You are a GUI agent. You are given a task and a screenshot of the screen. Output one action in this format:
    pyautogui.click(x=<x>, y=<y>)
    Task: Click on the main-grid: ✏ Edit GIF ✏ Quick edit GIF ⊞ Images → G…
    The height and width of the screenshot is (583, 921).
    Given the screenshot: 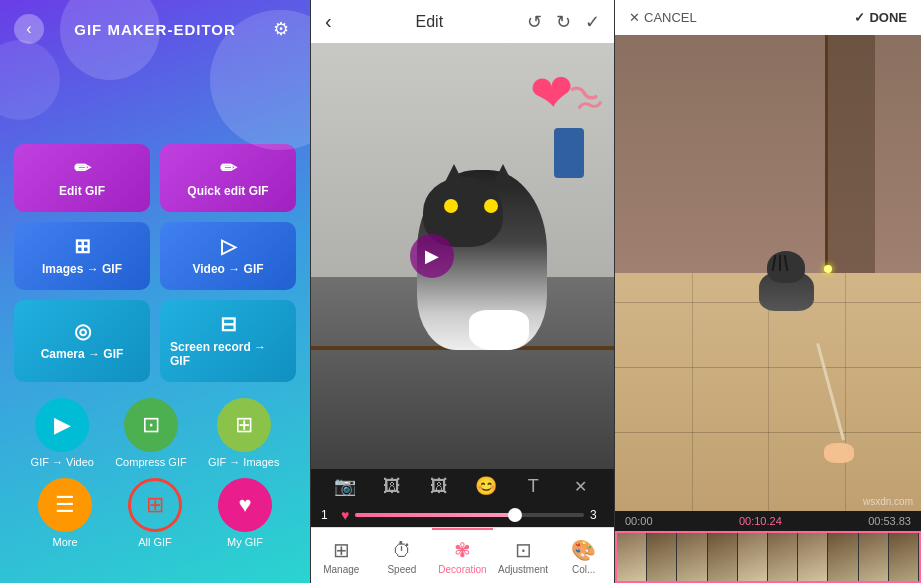 What is the action you would take?
    pyautogui.click(x=155, y=263)
    